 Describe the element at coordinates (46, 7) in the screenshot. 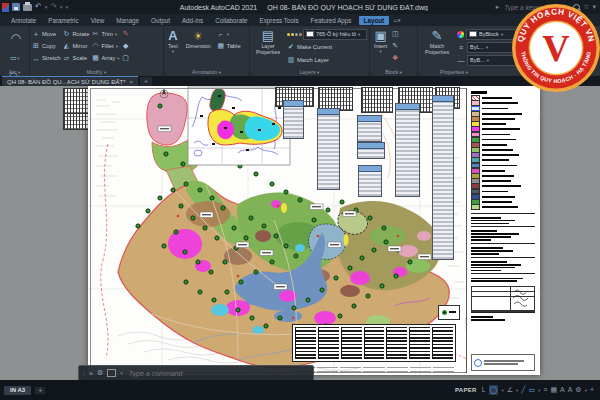

I see `undo-dropdown-icon: ▾` at that location.